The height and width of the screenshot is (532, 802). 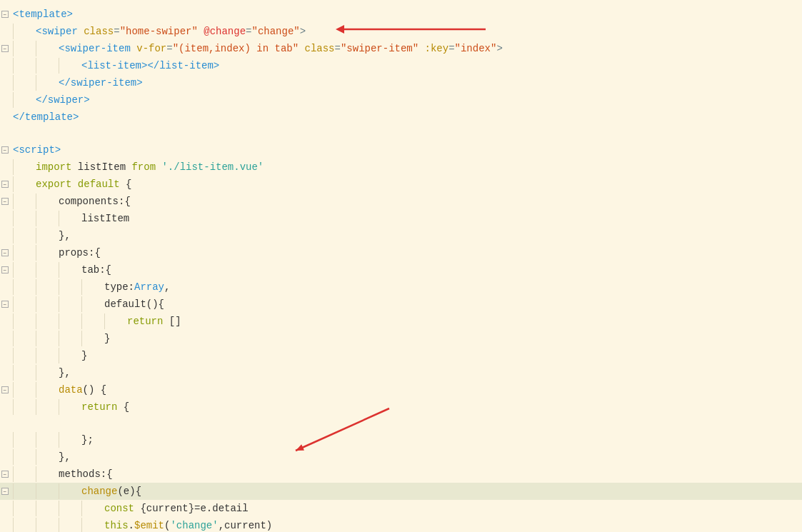 What do you see at coordinates (406, 184) in the screenshot?
I see `code-line-content: export default {` at bounding box center [406, 184].